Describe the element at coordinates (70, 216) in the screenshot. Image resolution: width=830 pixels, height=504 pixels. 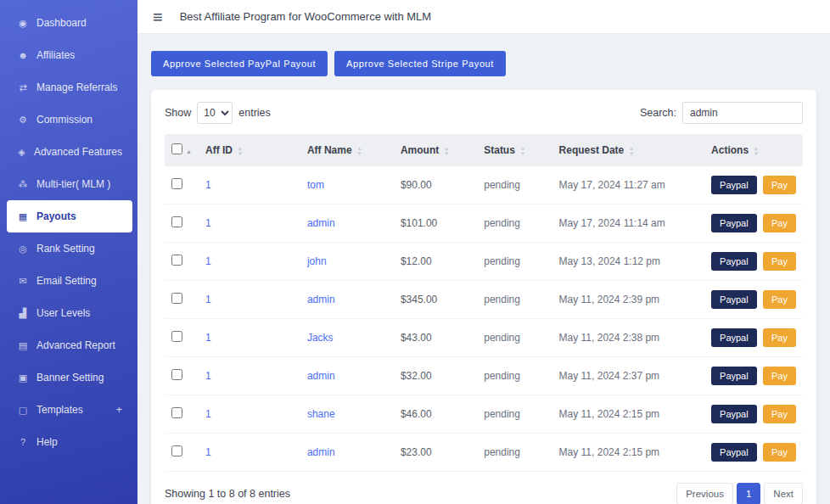
I see `sidebar-item-payouts: ▦ Payouts` at that location.